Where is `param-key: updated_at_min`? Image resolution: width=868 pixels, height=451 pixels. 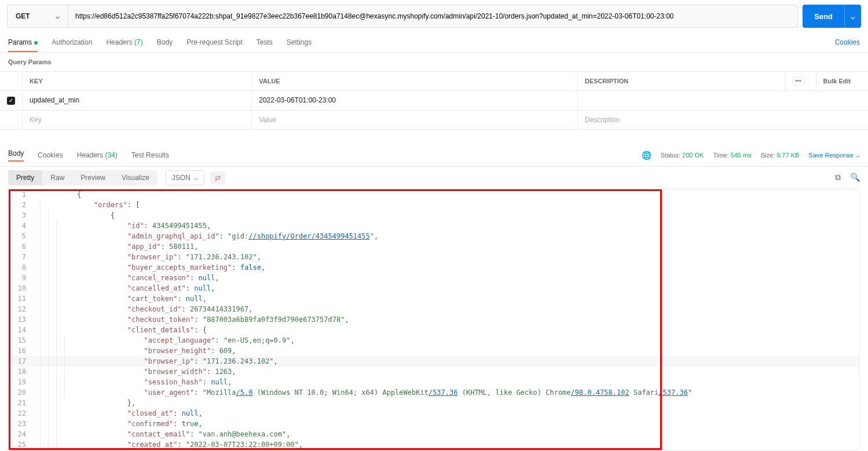 param-key: updated_at_min is located at coordinates (137, 101).